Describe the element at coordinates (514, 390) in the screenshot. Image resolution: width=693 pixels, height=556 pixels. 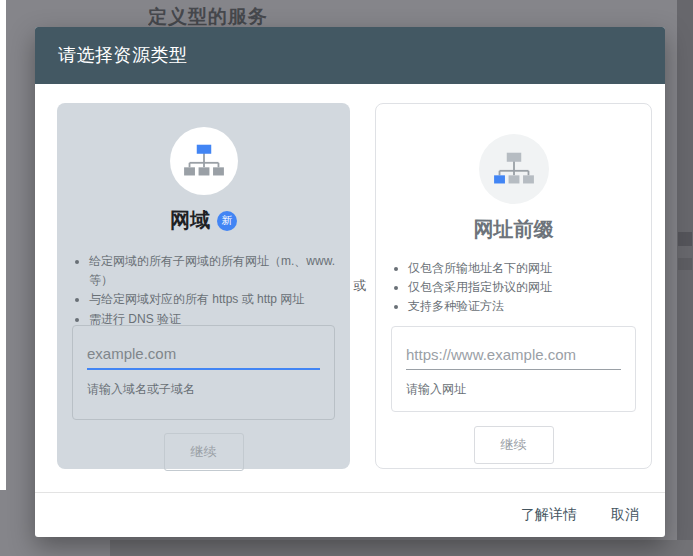
I see `url-prefix-input-helper: 请输入网址` at that location.